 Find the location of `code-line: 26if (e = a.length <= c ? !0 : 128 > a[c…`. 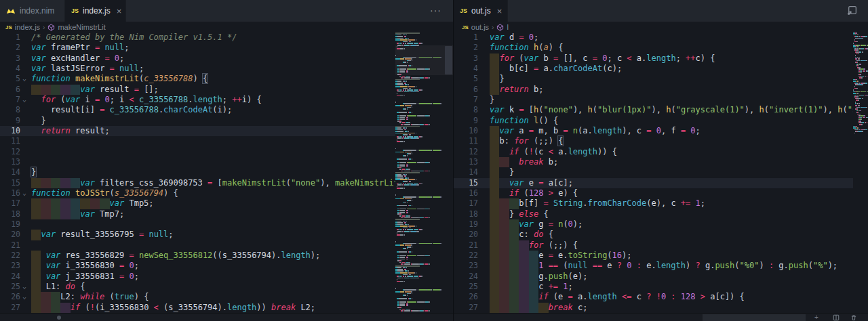

code-line: 26if (e = a.length <= c ? !0 : 128 > a[c… is located at coordinates (653, 297).